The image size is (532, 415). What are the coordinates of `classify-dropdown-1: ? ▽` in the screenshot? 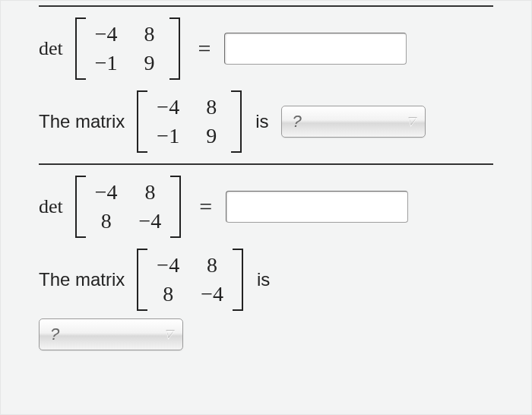 It's located at (353, 122).